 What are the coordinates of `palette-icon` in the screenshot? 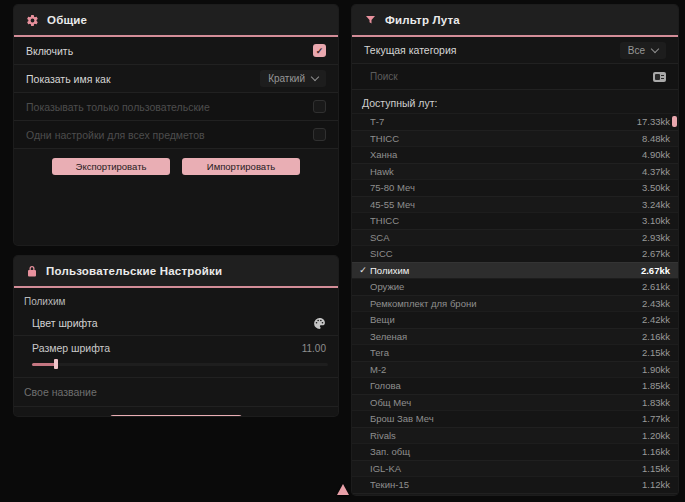 It's located at (320, 324).